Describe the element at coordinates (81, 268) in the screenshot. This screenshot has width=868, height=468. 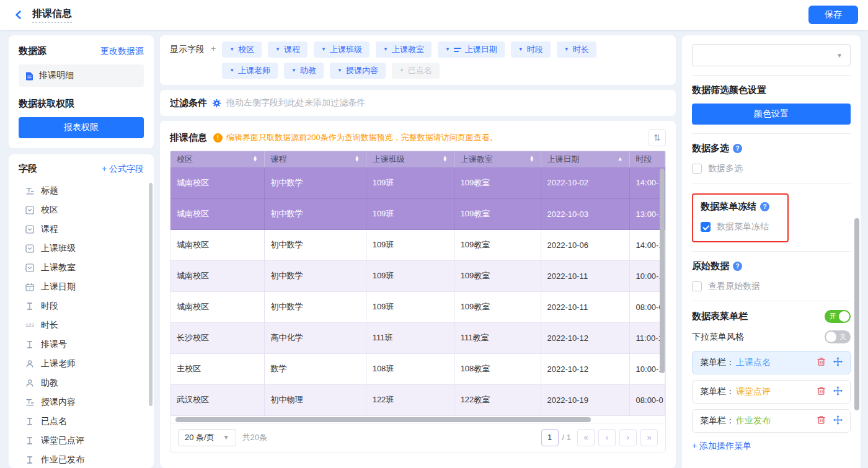
I see `field-item-上课教室: 上课教室` at that location.